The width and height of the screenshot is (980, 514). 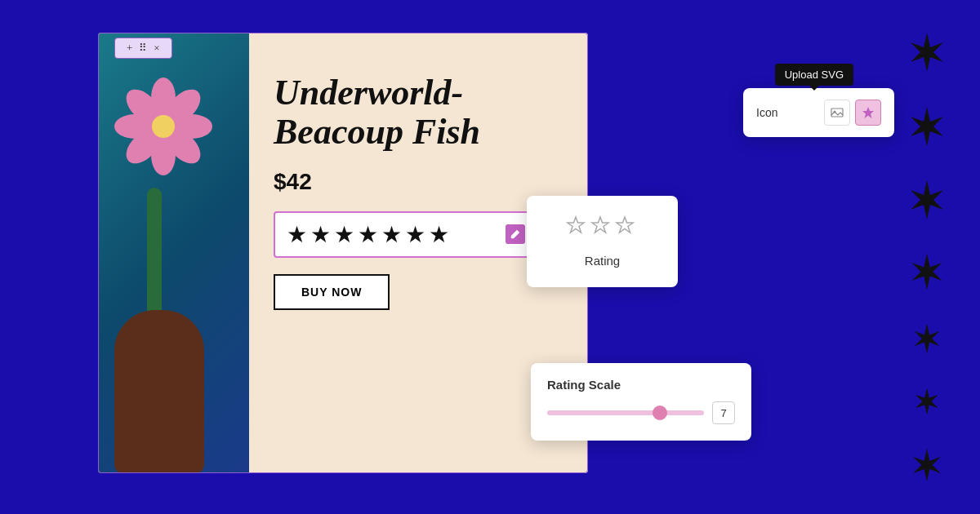 What do you see at coordinates (404, 235) in the screenshot?
I see `rating-row: ★★★★★★★` at bounding box center [404, 235].